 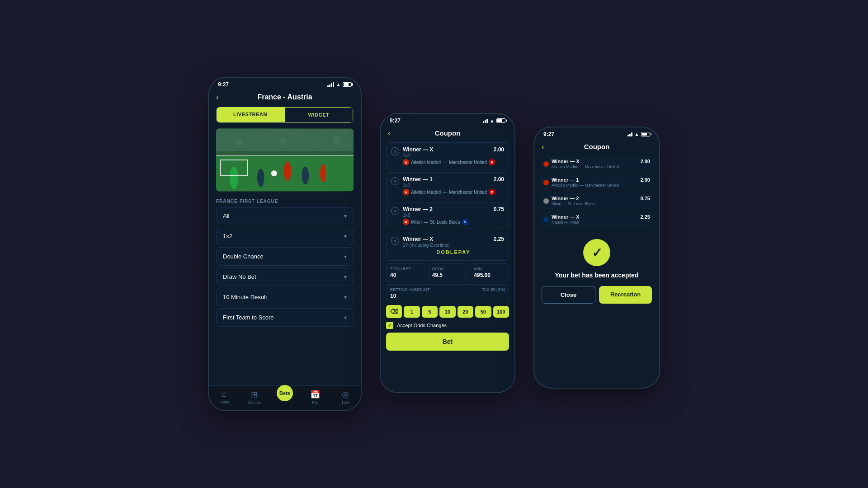 What do you see at coordinates (453, 186) in the screenshot?
I see `bet-info: Winner — 1 2.00 1x2 A Atletico Madrid — …` at bounding box center [453, 186].